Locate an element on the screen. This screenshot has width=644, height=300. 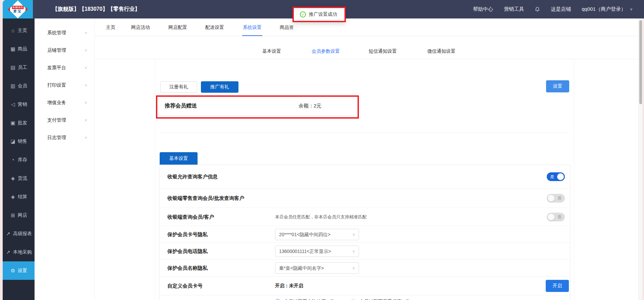
sidebar-item-sales: ◪销售 is located at coordinates (19, 141).